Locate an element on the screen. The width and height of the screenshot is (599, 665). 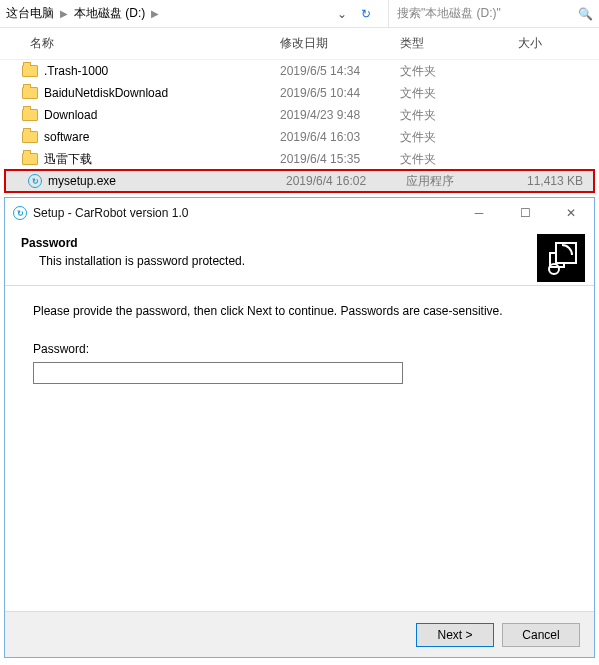
password-input is located at coordinates (218, 373).